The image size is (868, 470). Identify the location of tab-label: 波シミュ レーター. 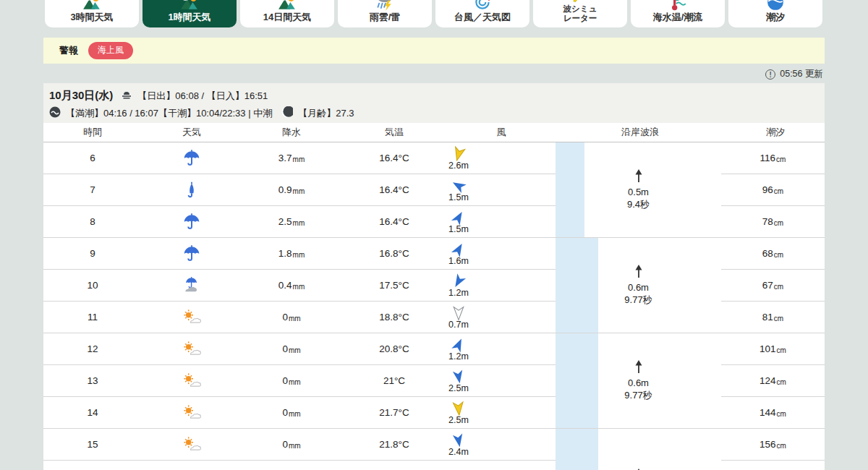
(580, 14).